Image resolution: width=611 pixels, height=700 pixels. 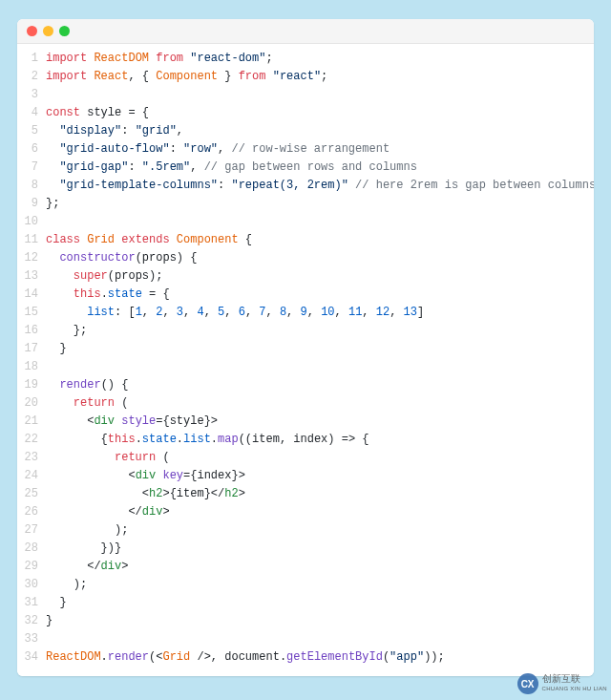 What do you see at coordinates (65, 31) in the screenshot?
I see `maximize-icon` at bounding box center [65, 31].